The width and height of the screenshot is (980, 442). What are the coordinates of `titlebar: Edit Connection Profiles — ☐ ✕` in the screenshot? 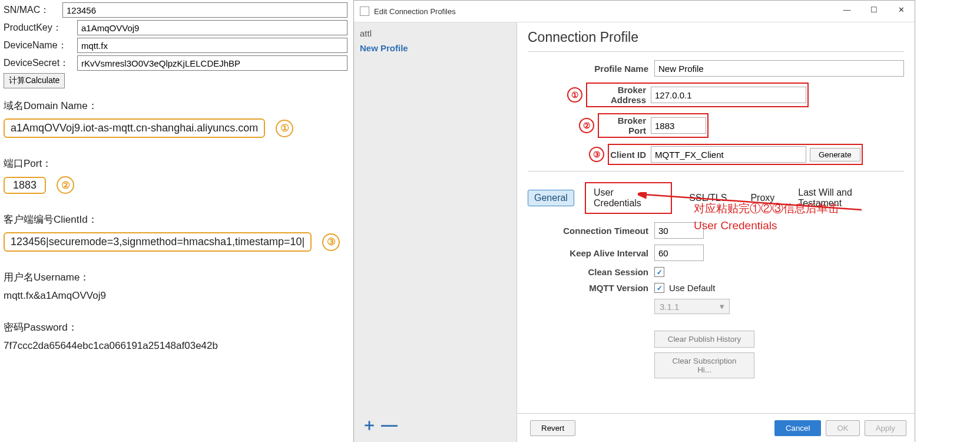 It's located at (634, 12).